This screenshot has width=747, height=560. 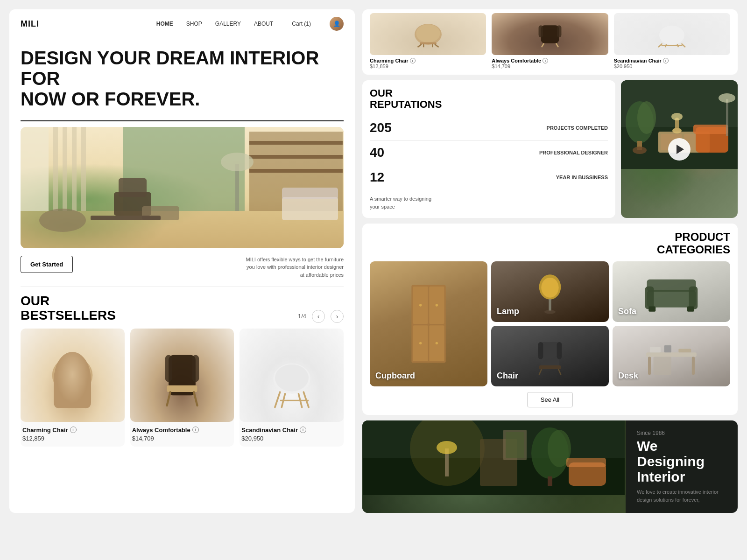 I want to click on since-text: Since 1986, so click(x=682, y=433).